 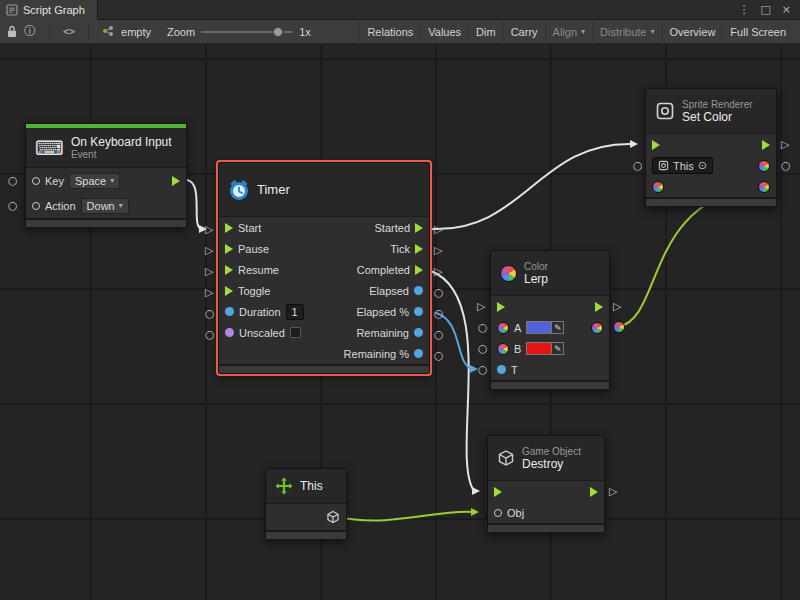 What do you see at coordinates (486, 32) in the screenshot?
I see `dim-button: Dim` at bounding box center [486, 32].